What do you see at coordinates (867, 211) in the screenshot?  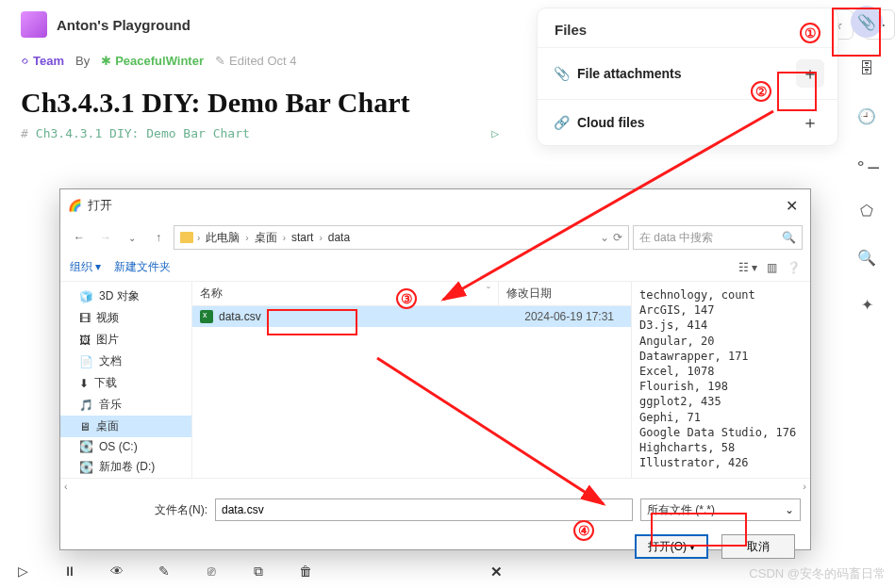 I see `cube-icon: ⬠` at bounding box center [867, 211].